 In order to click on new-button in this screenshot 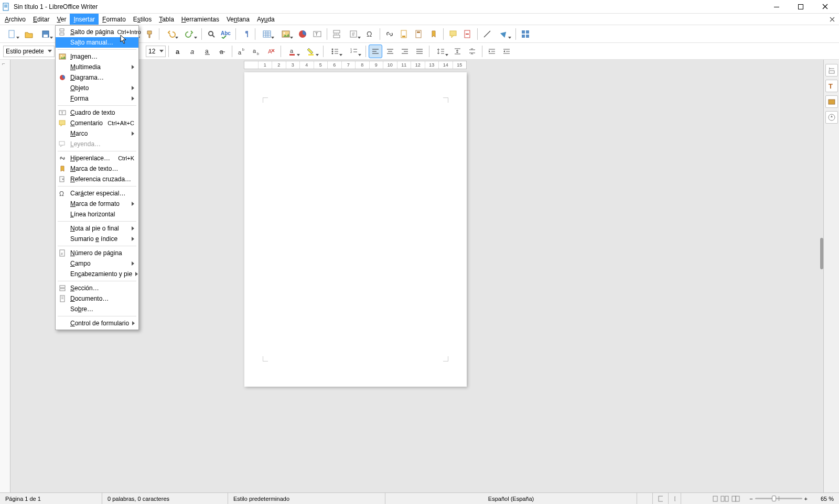, I will do `click(12, 34)`.